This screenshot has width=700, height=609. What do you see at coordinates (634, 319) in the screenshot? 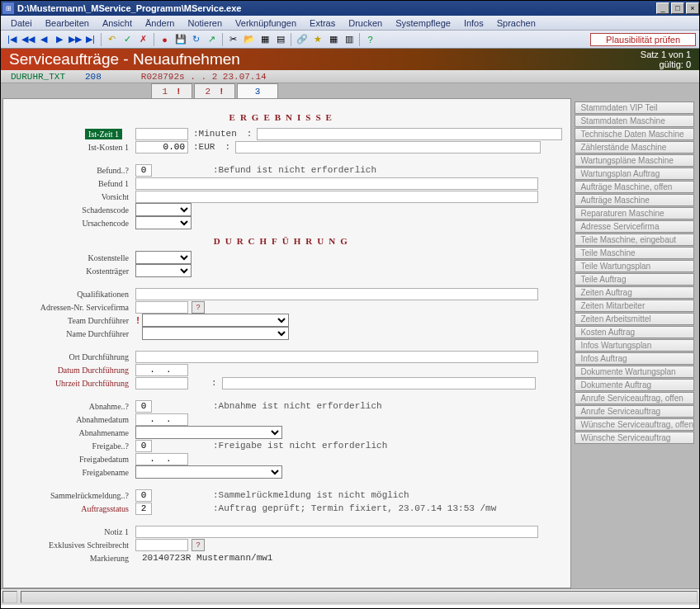
I see `side-button-16: Zeiten Arbeitsmittel` at bounding box center [634, 319].